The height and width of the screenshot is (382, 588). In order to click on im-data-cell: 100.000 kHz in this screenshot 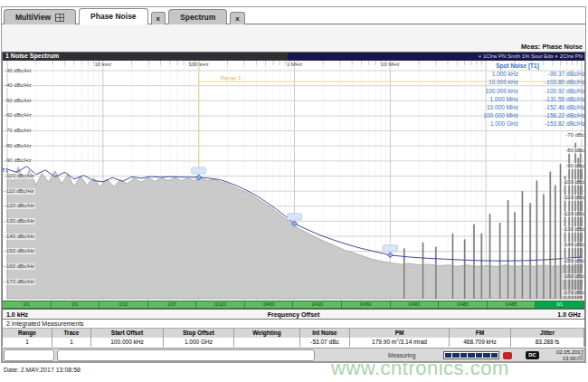, I will do `click(128, 342)`.